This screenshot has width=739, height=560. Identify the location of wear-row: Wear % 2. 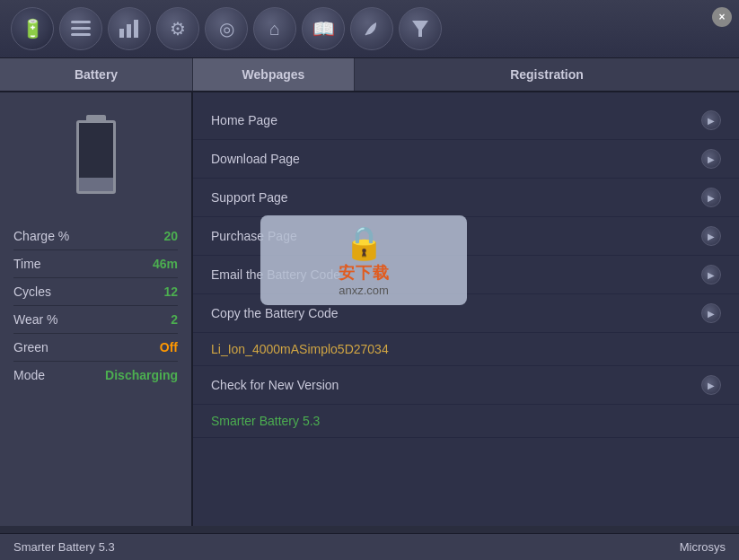
(95, 319).